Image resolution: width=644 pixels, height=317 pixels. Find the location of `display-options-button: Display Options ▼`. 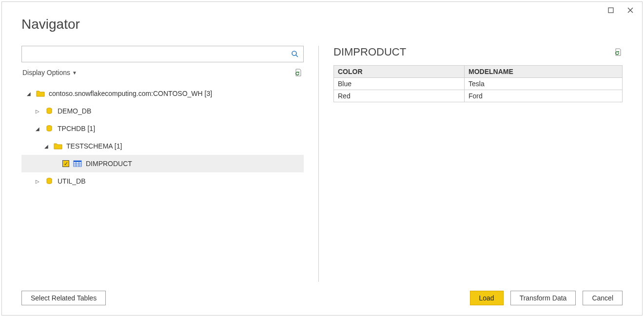

display-options-button: Display Options ▼ is located at coordinates (50, 73).